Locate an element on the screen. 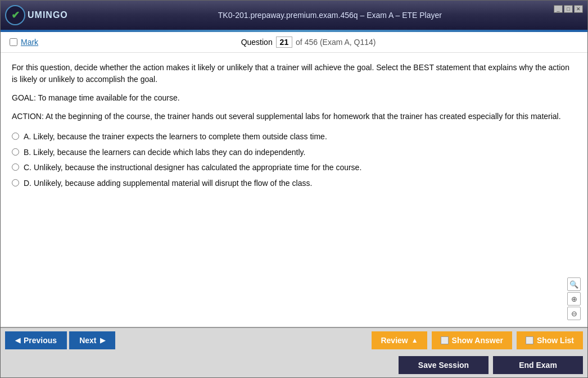 The height and width of the screenshot is (378, 588). show-answer-label: Show Answer is located at coordinates (478, 340).